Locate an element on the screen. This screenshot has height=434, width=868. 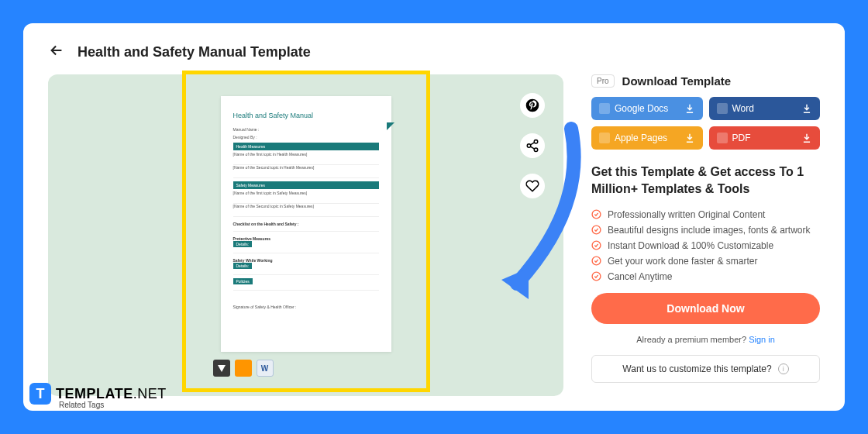
page-title: Health and Safety Manual Template is located at coordinates (194, 53).